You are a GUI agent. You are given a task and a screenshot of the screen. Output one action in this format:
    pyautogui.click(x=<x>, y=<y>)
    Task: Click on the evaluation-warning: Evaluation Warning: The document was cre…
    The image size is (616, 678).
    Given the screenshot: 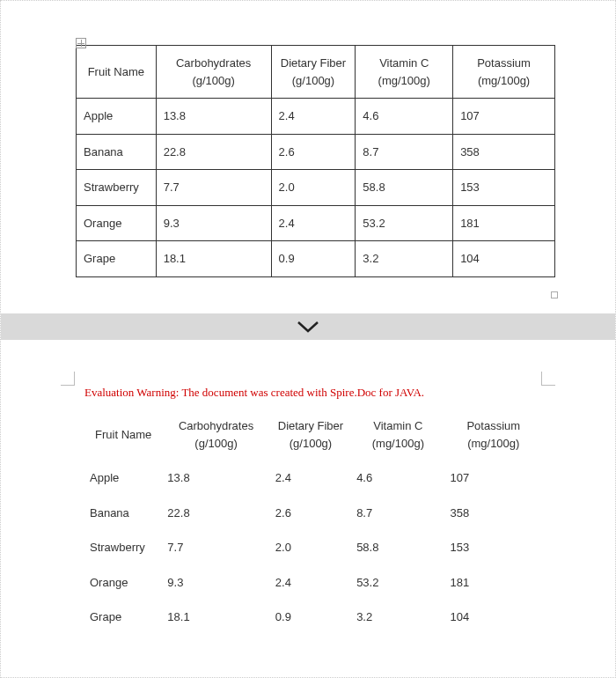 What is the action you would take?
    pyautogui.click(x=317, y=393)
    